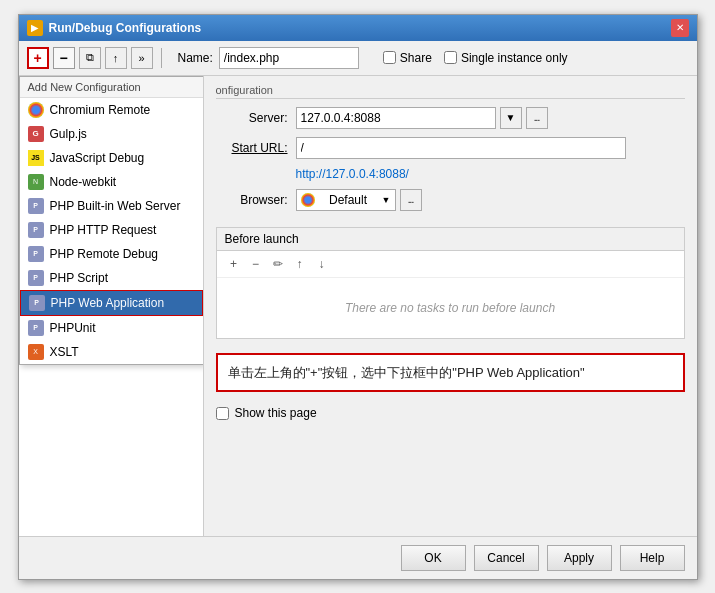  I want to click on single-instance-label: Single instance only, so click(514, 58).